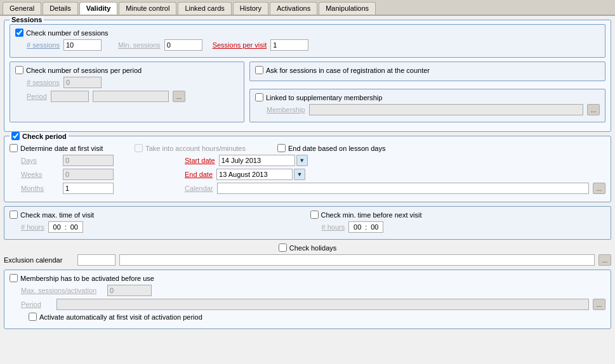  Describe the element at coordinates (403, 188) in the screenshot. I see `calendar-input` at that location.